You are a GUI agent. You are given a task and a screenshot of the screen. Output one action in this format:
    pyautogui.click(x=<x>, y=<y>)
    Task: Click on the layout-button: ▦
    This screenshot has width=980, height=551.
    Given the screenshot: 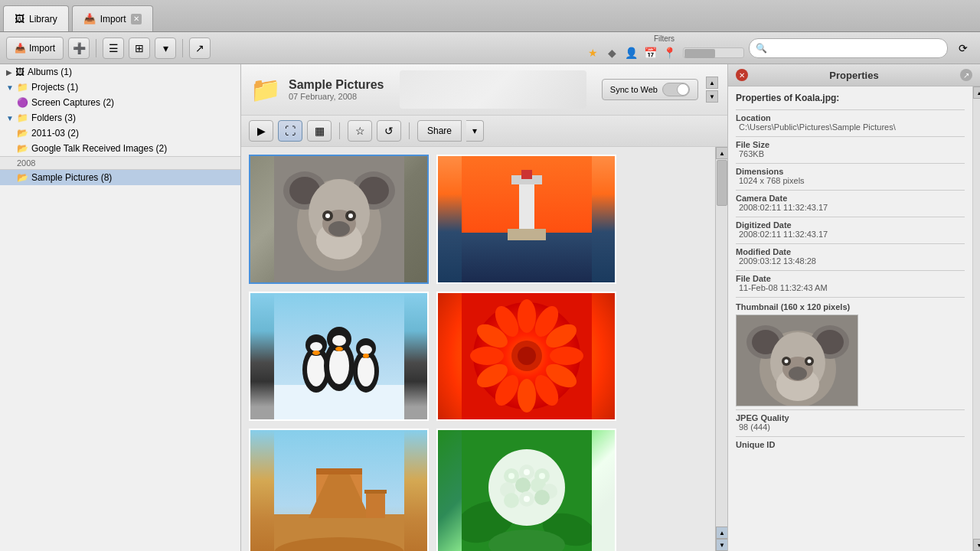 What is the action you would take?
    pyautogui.click(x=319, y=131)
    